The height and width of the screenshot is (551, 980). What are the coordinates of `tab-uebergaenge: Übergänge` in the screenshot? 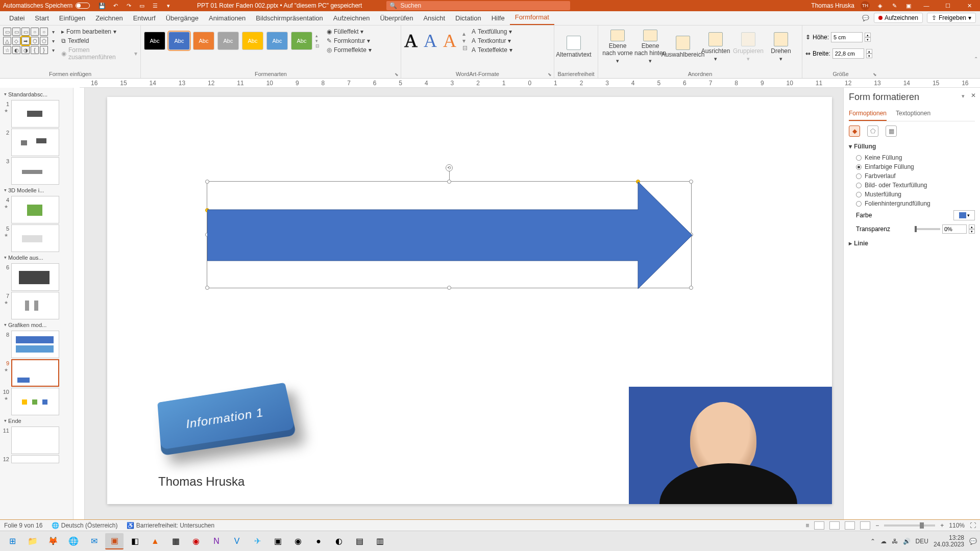 It's located at (182, 18).